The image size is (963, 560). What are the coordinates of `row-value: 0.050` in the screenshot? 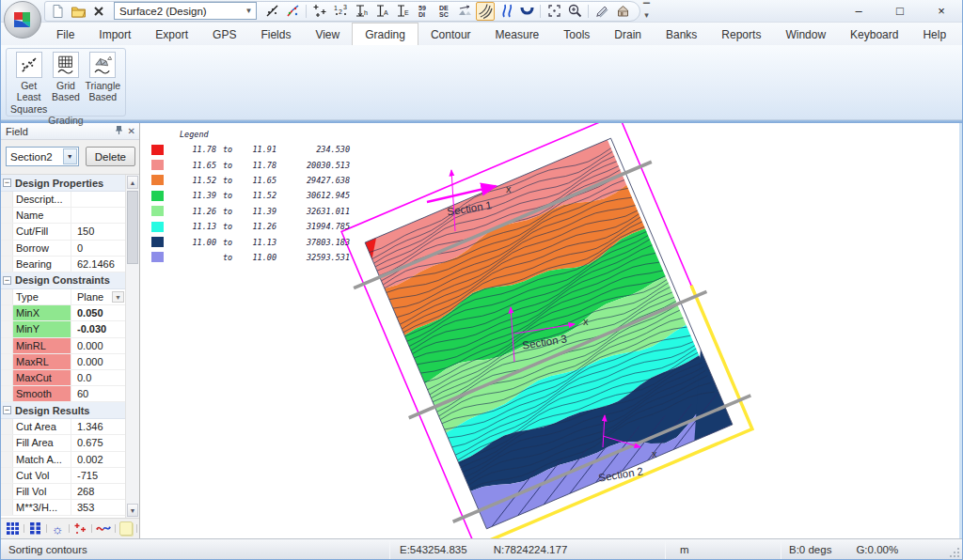 It's located at (98, 313).